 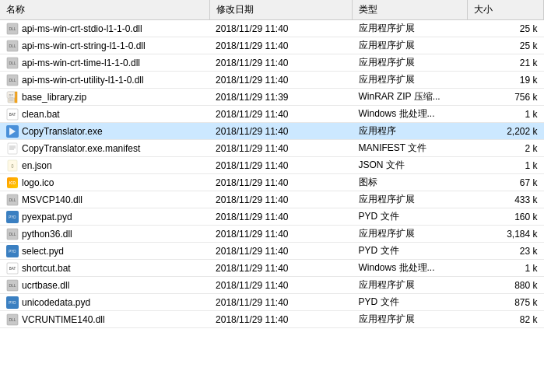 What do you see at coordinates (272, 320) in the screenshot?
I see `table-row: DLLVCRUNTIME140.dll2018/11/29 11:40应用程序扩…` at bounding box center [272, 320].